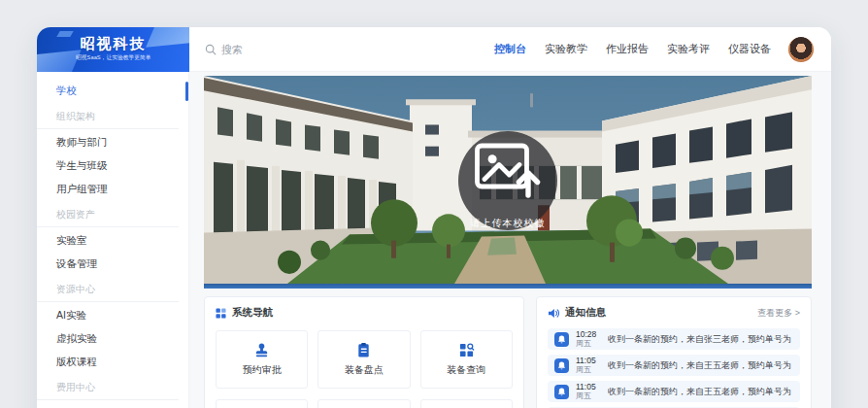  What do you see at coordinates (688, 49) in the screenshot?
I see `tab-experiment-review: 实验考评` at bounding box center [688, 49].